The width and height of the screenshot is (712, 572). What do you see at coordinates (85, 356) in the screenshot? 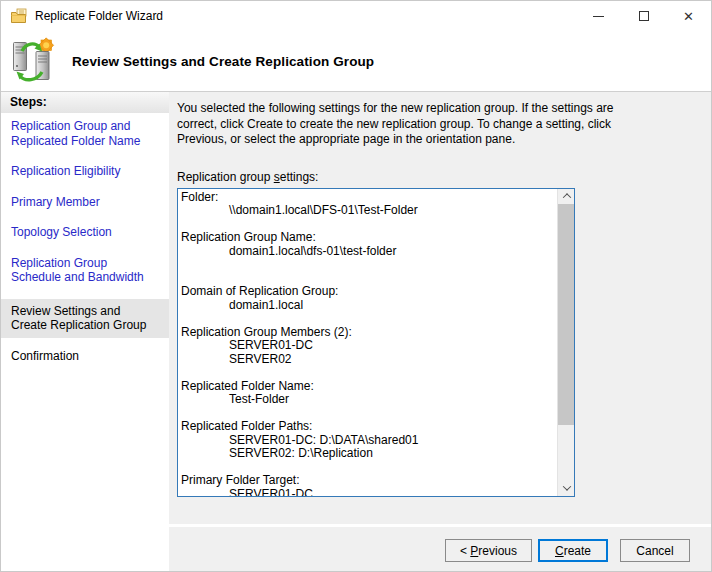
I see `sidebar-item-confirmation: Confirmation` at bounding box center [85, 356].